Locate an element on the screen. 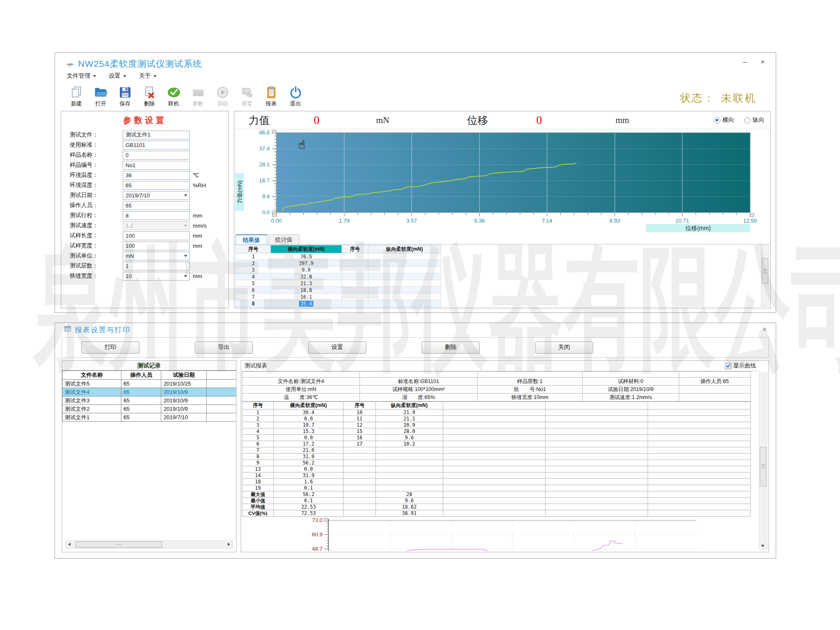 This screenshot has height=630, width=840. minimize-button: – is located at coordinates (745, 62).